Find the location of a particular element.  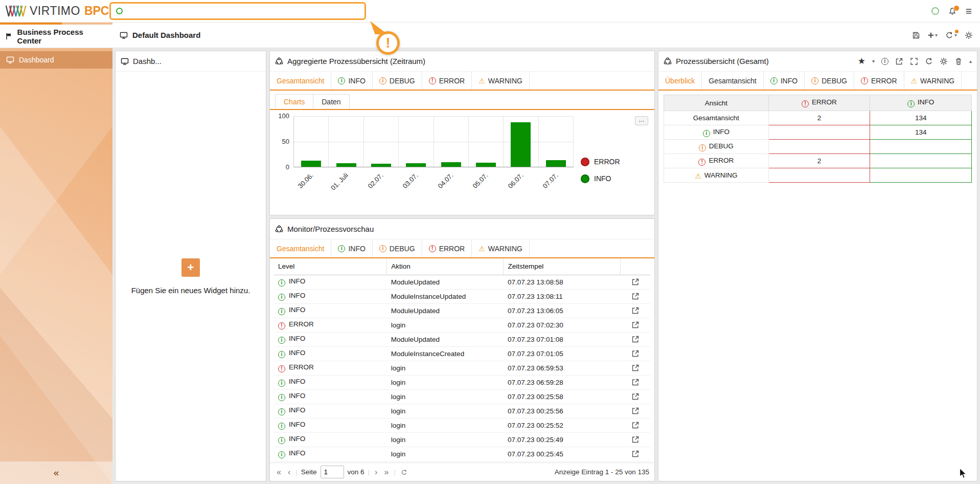

previous-page-icon: ‹ is located at coordinates (289, 472).